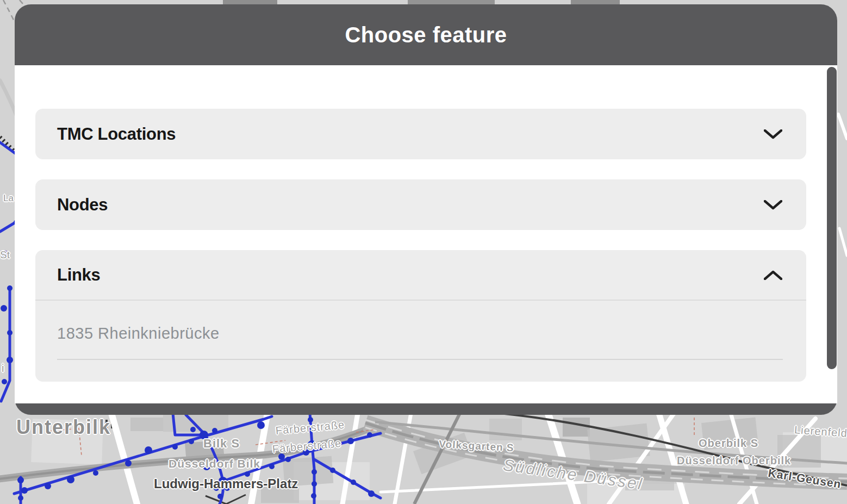 The width and height of the screenshot is (847, 504). What do you see at coordinates (421, 134) in the screenshot?
I see `accordion-header-tmc-locations: TMC Locations` at bounding box center [421, 134].